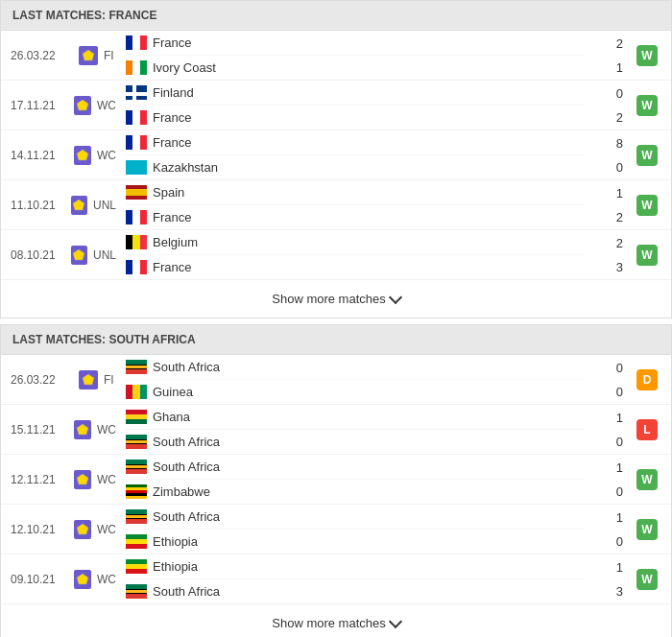 The width and height of the screenshot is (672, 637). I want to click on match-date: 08.10.21, so click(38, 255).